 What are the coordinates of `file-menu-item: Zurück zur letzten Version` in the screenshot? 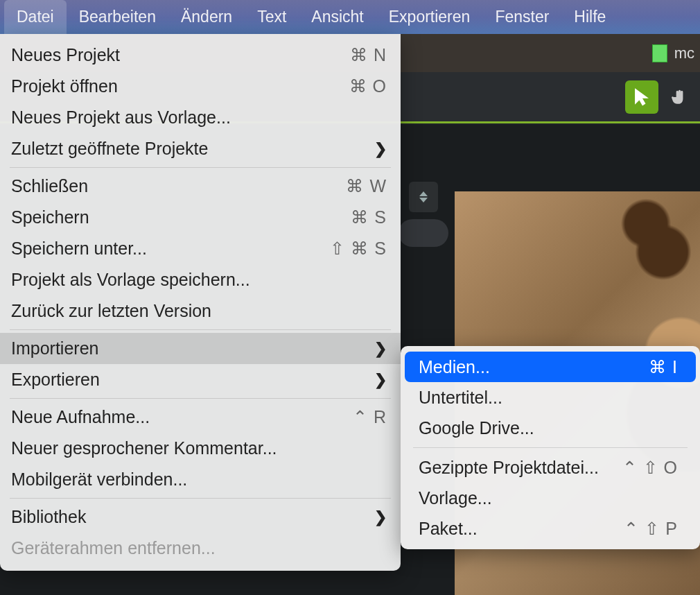 It's located at (200, 311).